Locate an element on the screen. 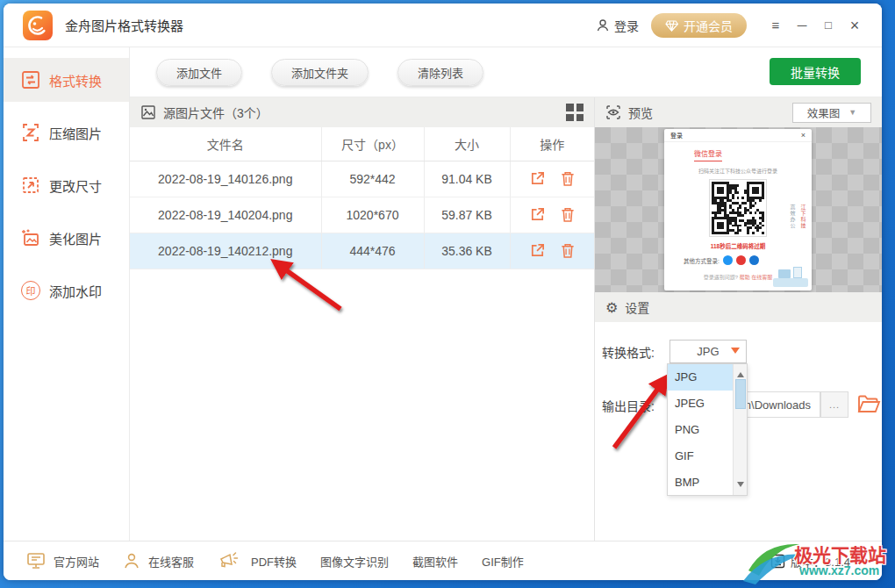  format-select: JPG is located at coordinates (708, 351).